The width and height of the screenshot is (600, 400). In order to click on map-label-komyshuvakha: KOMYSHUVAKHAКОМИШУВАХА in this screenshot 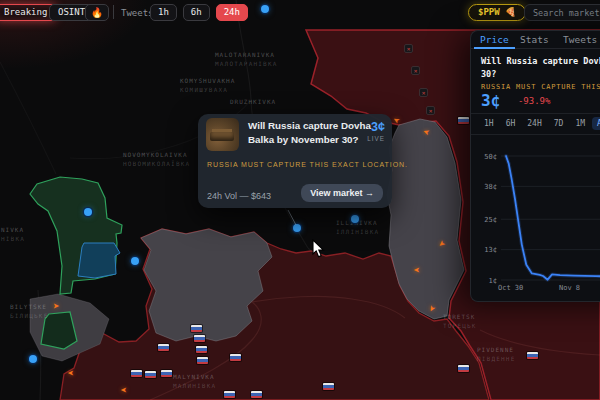, I will do `click(208, 86)`.